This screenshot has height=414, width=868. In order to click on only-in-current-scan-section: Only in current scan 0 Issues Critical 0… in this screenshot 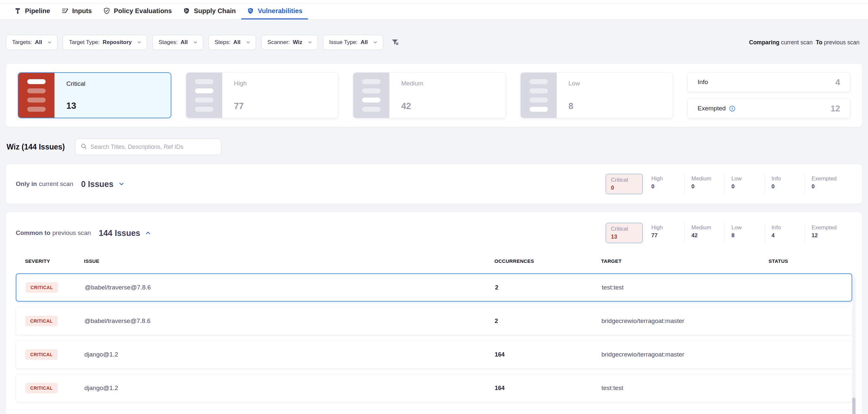, I will do `click(434, 184)`.